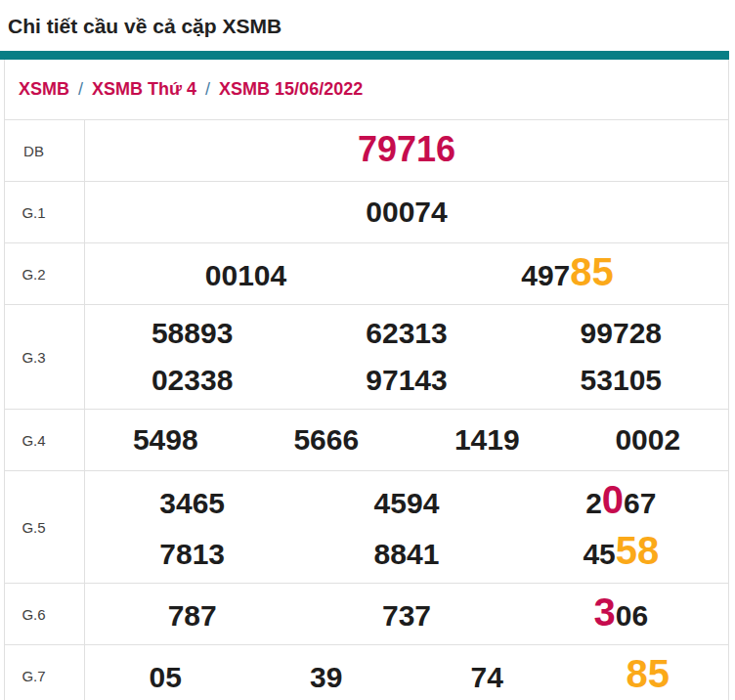 The height and width of the screenshot is (700, 735). I want to click on digits: 97143, so click(407, 379).